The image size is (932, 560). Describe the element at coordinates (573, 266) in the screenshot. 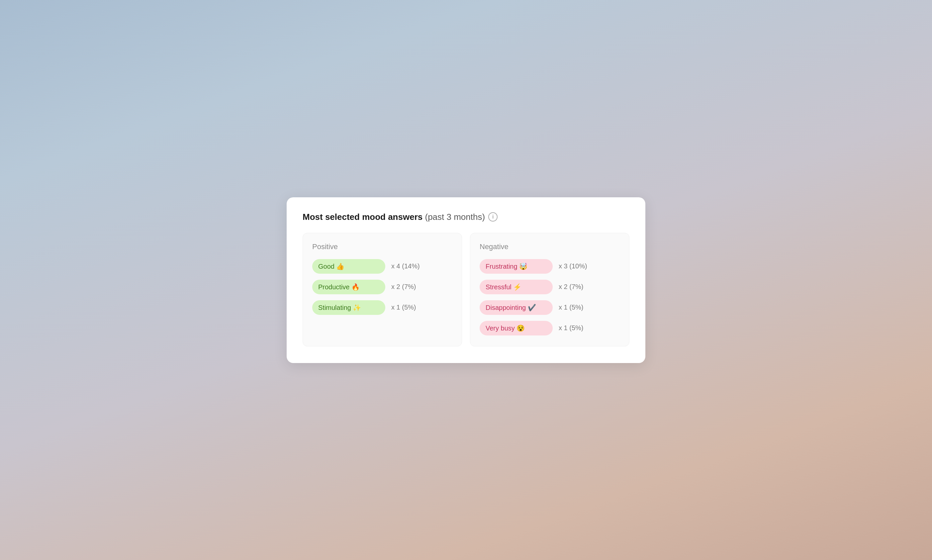

I see `mood-count-frustrating: x 3 (10%)` at that location.